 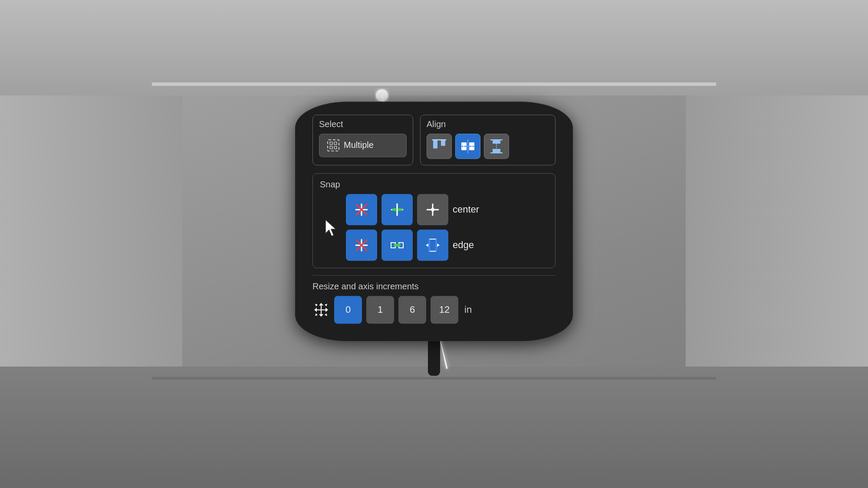 What do you see at coordinates (362, 210) in the screenshot?
I see `snap-off-center-button` at bounding box center [362, 210].